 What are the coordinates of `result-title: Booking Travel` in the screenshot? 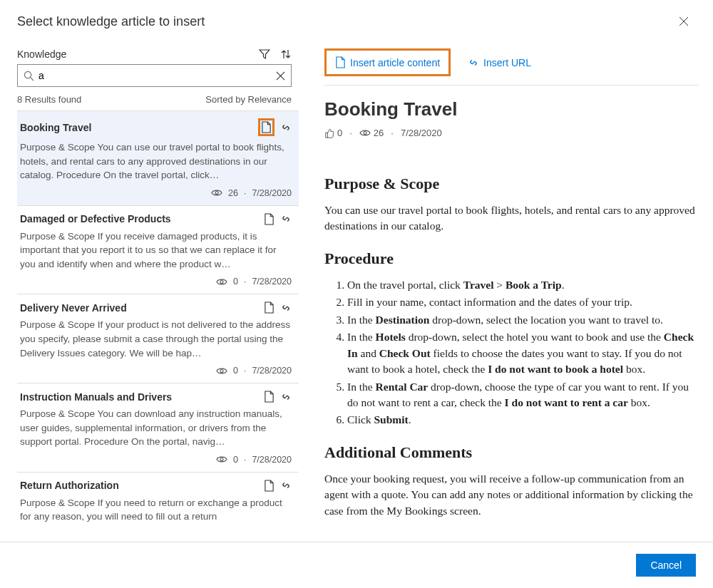 It's located at (56, 128).